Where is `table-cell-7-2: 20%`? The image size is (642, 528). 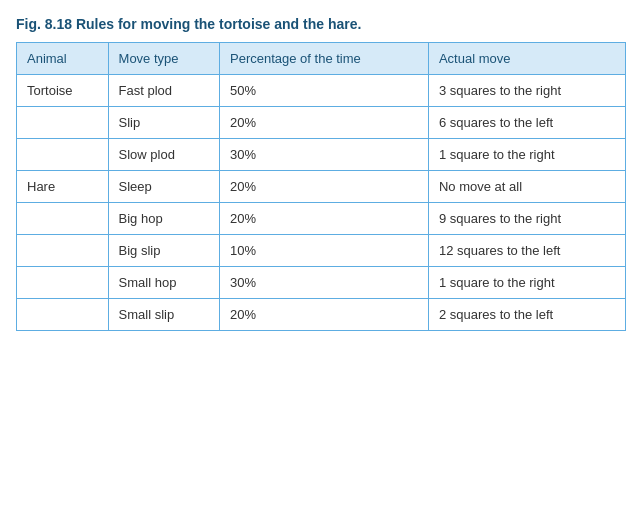
table-cell-7-2: 20% is located at coordinates (324, 315).